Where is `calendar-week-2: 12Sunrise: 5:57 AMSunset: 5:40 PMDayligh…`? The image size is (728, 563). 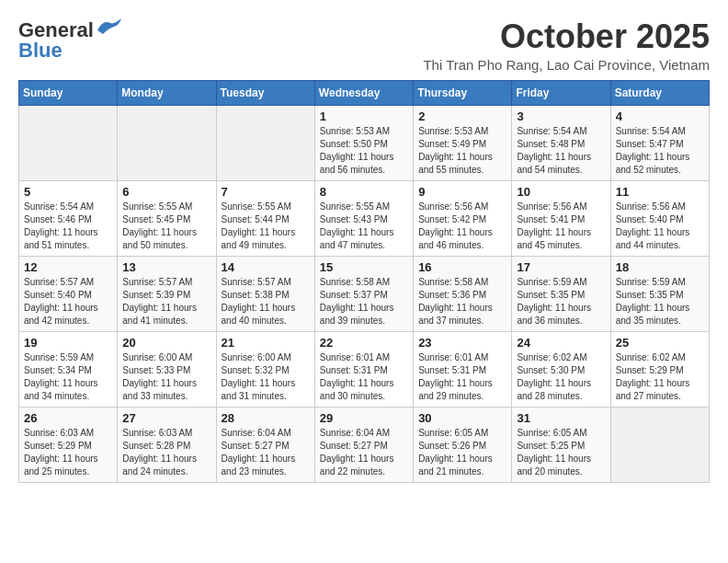 calendar-week-2: 12Sunrise: 5:57 AMSunset: 5:40 PMDayligh… is located at coordinates (364, 293).